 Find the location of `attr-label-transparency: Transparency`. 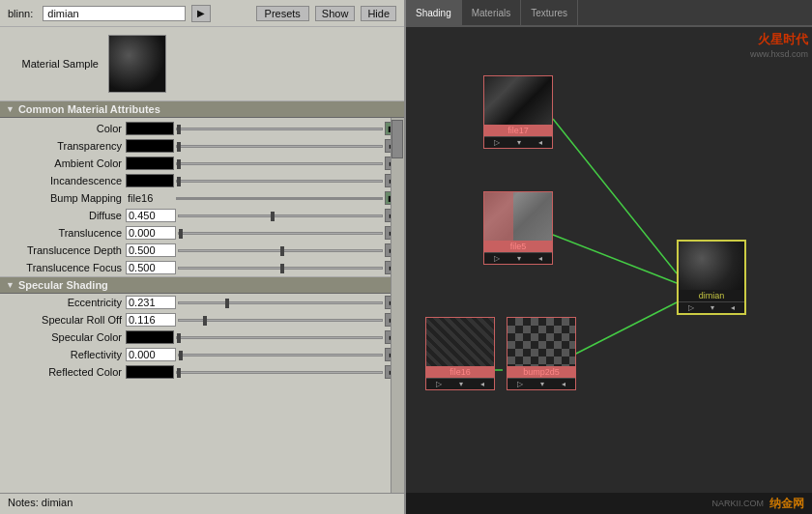

attr-label-transparency: Transparency is located at coordinates (63, 146).